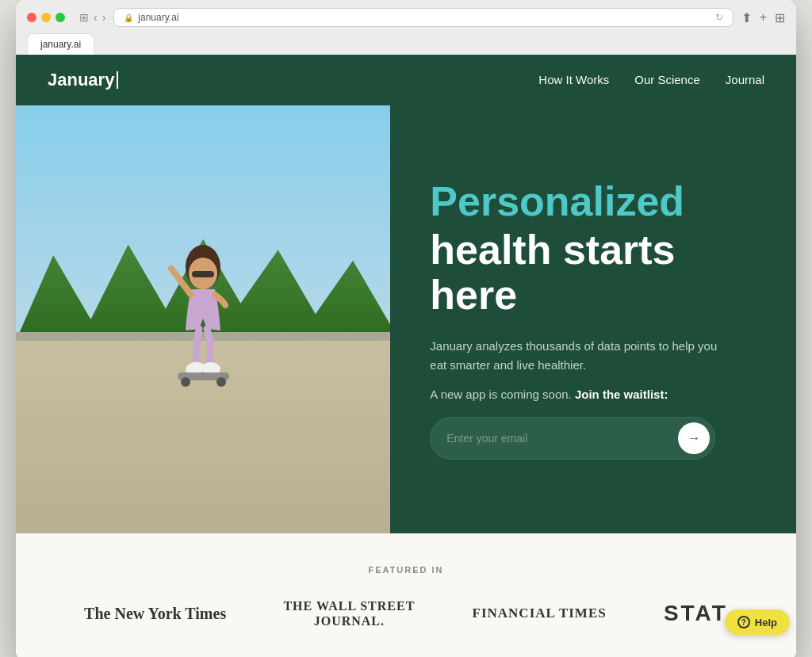 Image resolution: width=812 pixels, height=657 pixels. What do you see at coordinates (745, 80) in the screenshot?
I see `nav-item-journal: Journal` at bounding box center [745, 80].